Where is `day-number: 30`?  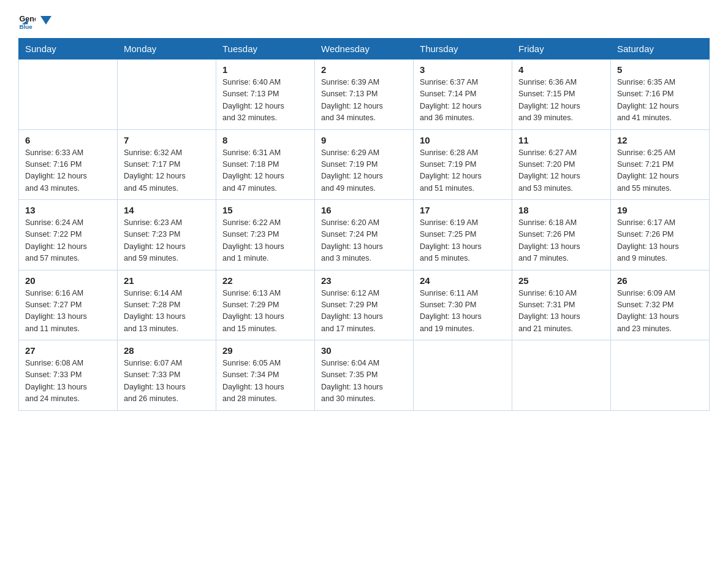 day-number: 30 is located at coordinates (364, 351).